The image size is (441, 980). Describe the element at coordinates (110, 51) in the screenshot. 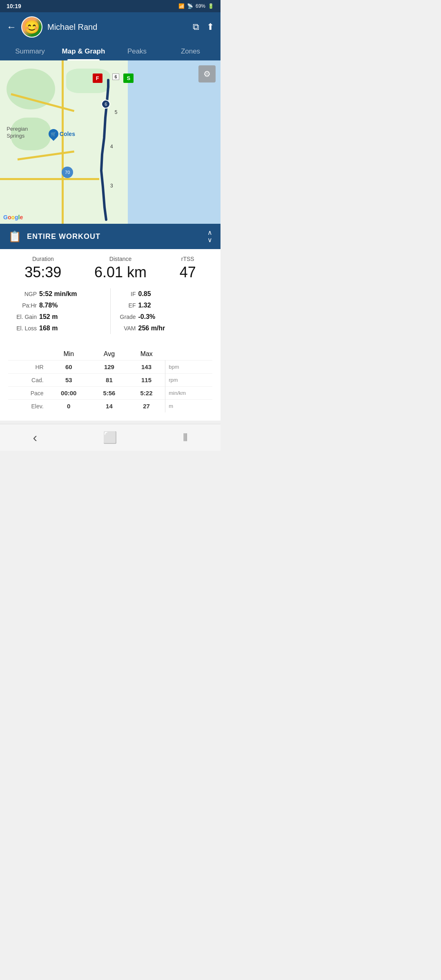

I see `tab-bar: Summary Map & Graph Peaks Zones` at that location.